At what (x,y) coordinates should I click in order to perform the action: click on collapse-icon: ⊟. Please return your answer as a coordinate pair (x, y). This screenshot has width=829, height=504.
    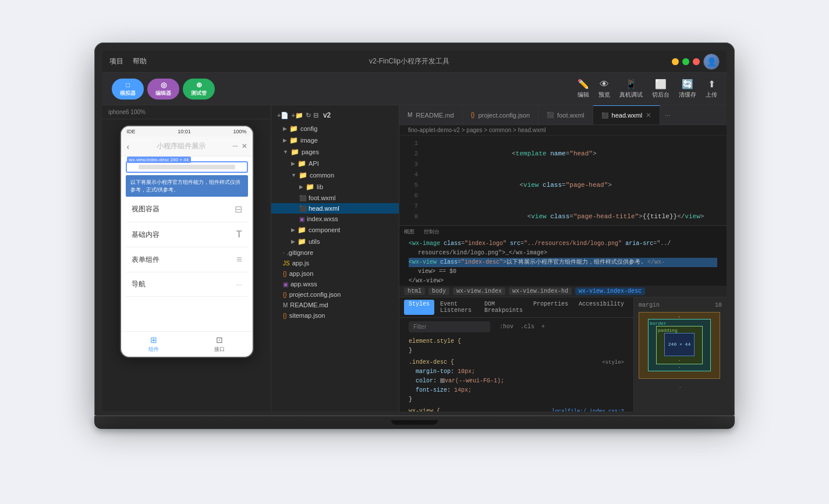
    Looking at the image, I should click on (316, 115).